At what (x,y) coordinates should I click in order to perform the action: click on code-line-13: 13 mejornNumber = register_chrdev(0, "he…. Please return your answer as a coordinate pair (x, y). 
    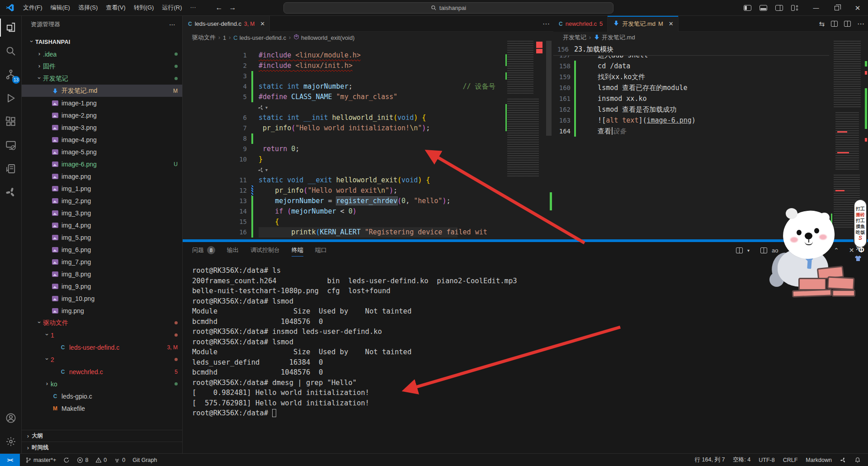
    Looking at the image, I should click on (368, 201).